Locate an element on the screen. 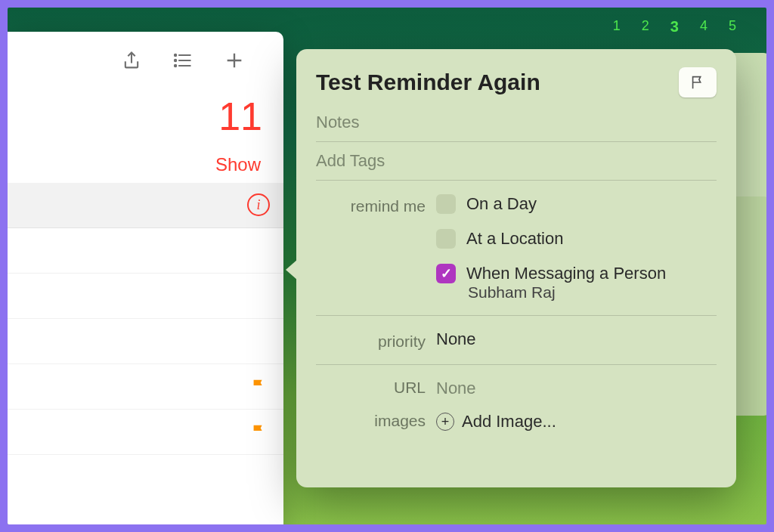 This screenshot has width=774, height=532. tags-field: Add Tags is located at coordinates (516, 162).